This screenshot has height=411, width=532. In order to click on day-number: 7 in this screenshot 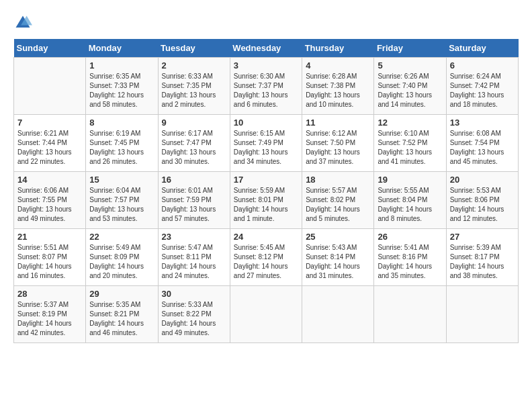, I will do `click(50, 122)`.